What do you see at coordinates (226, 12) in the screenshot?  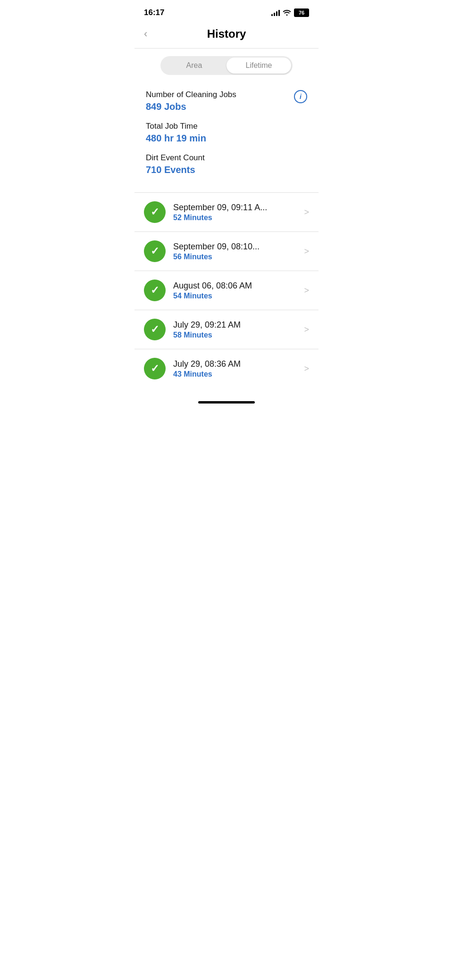 I see `status-bar: 16:17 76` at bounding box center [226, 12].